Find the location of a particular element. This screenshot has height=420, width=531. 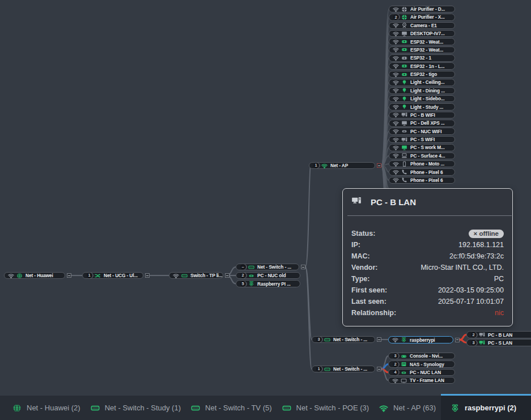

device-node-camera-e1: Camera - E1 is located at coordinates (422, 26).